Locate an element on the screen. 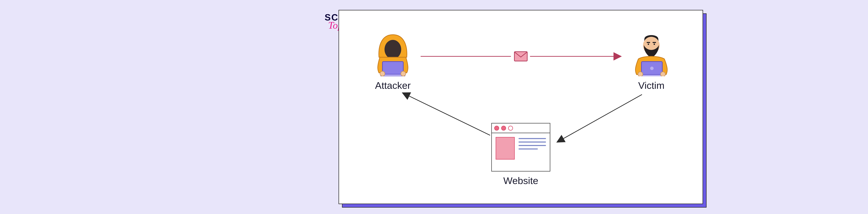 The width and height of the screenshot is (868, 214). attacker-label: Attacker is located at coordinates (393, 85).